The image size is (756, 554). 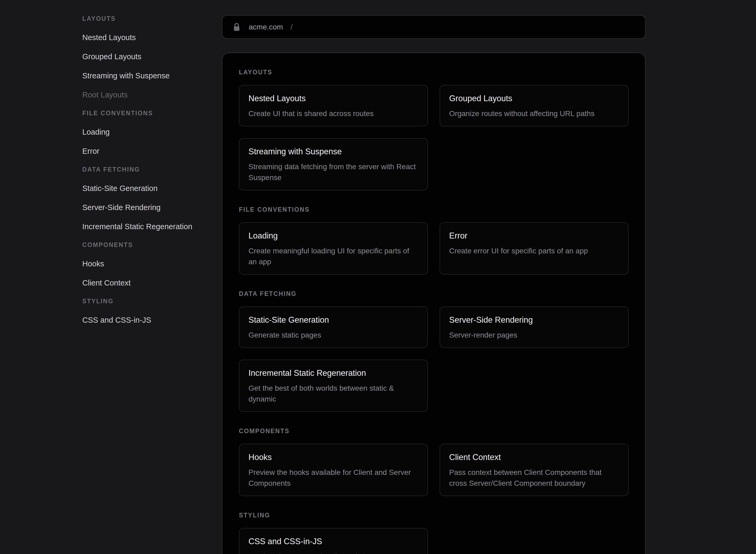 I want to click on sidebar-section-heading: STYLING, so click(x=147, y=301).